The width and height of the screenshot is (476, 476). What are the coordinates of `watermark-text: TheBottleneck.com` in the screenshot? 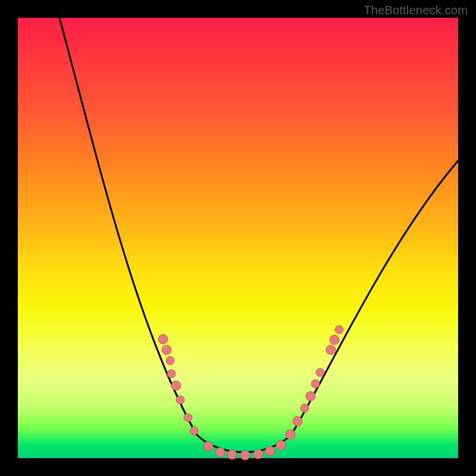 It's located at (415, 11).